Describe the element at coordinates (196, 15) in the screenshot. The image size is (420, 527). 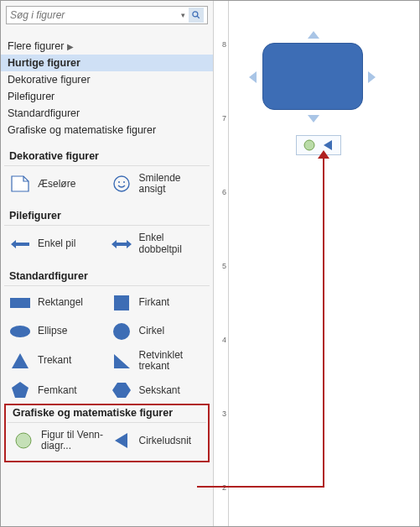
I see `search-button` at that location.